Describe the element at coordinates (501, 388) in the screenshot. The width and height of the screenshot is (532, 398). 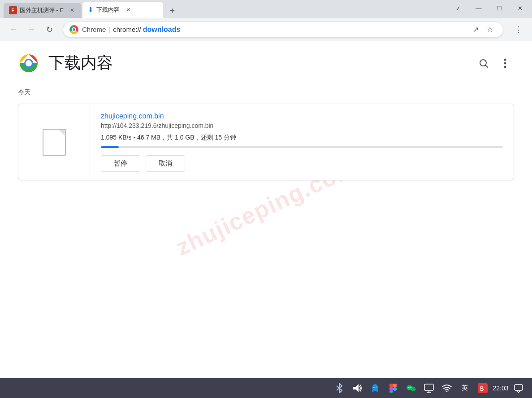
I see `clock-label: 22:03` at that location.